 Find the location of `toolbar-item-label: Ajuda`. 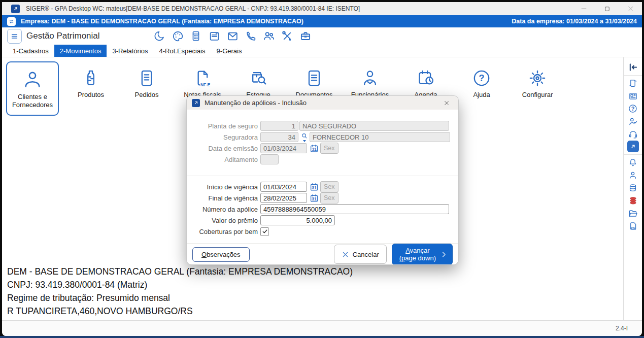

toolbar-item-label: Ajuda is located at coordinates (481, 94).